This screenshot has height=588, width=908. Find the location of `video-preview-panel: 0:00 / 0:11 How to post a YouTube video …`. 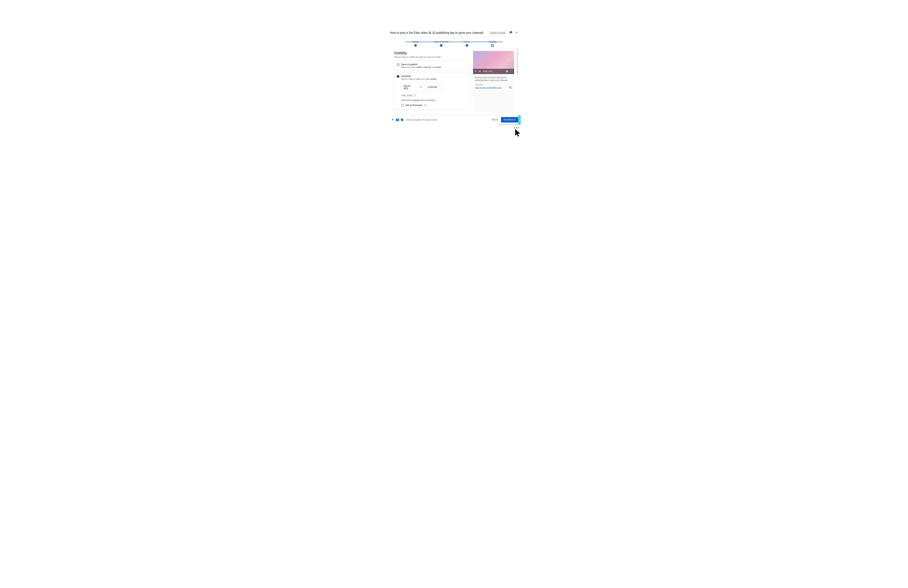

video-preview-panel: 0:00 / 0:11 How to post a YouTube video … is located at coordinates (494, 82).